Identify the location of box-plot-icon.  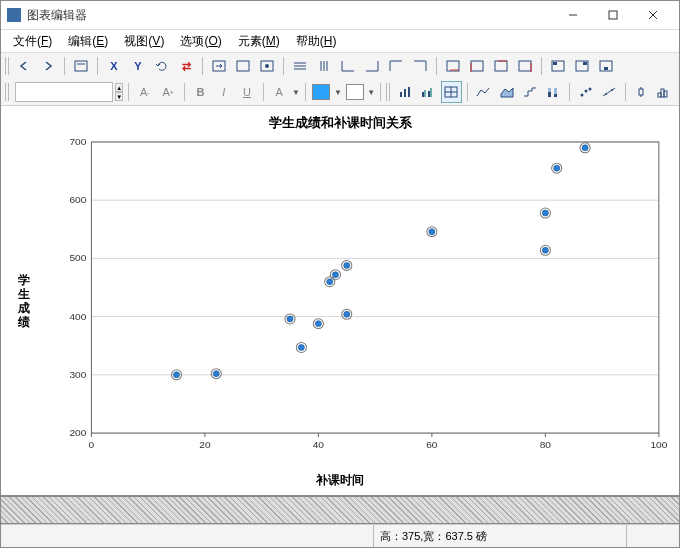
(642, 92).